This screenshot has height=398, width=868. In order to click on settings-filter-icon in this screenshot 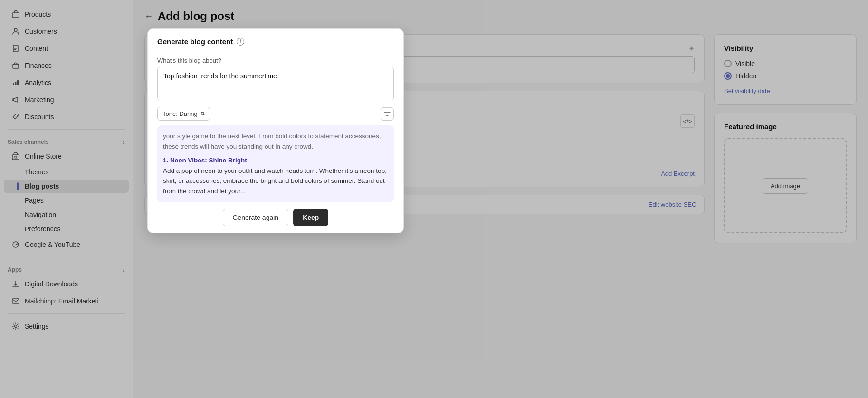, I will do `click(387, 114)`.